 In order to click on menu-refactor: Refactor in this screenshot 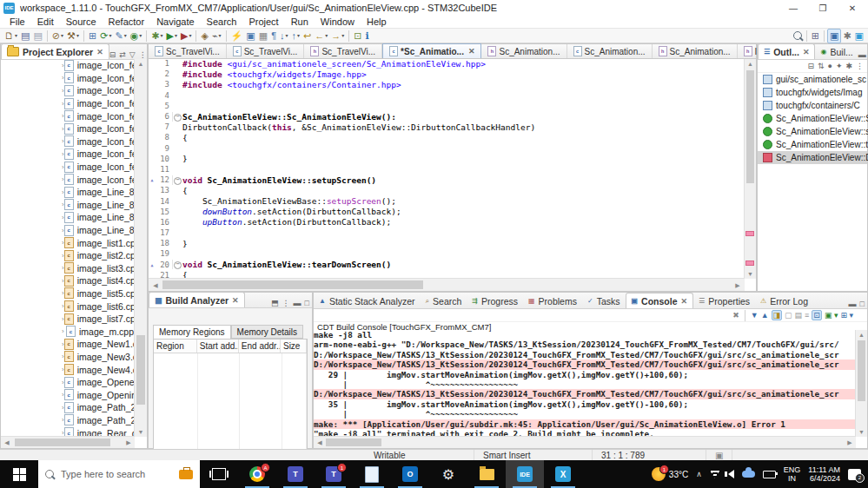, I will do `click(127, 22)`.